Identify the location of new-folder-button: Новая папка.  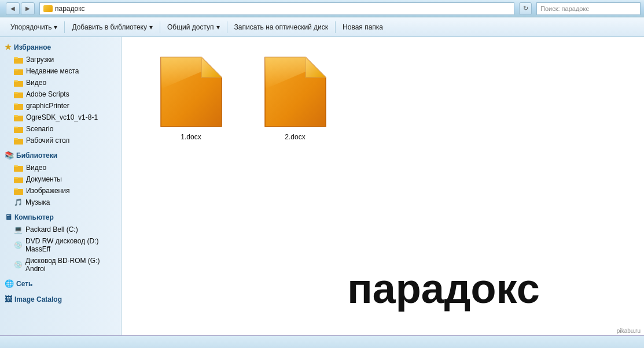
(363, 27).